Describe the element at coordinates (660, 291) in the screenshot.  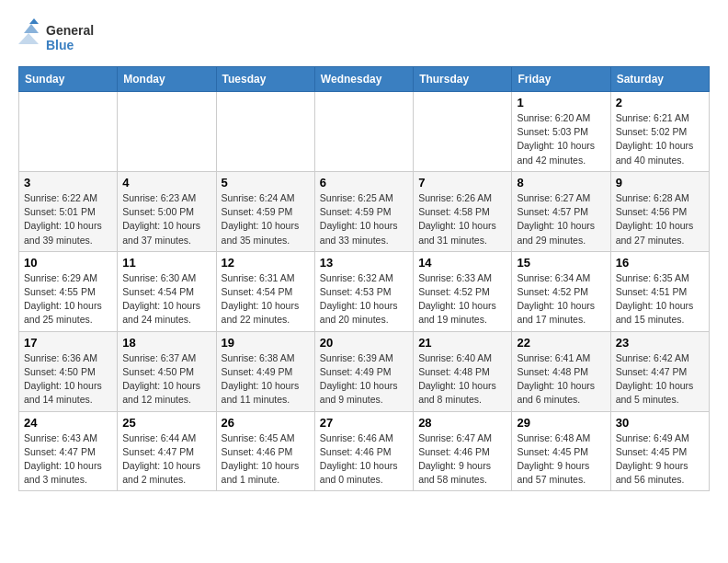
I see `calendar-cell: 16Sunrise: 6:35 AM Sunset: 4:51 PM Dayli…` at that location.